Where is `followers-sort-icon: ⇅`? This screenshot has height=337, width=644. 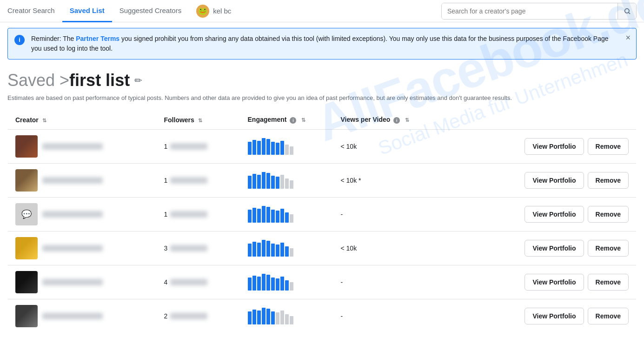
followers-sort-icon: ⇅ is located at coordinates (200, 120).